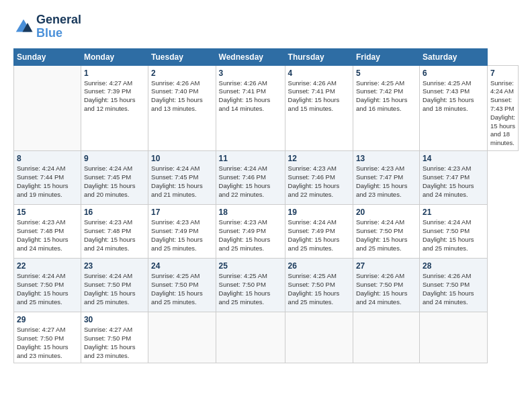  What do you see at coordinates (386, 212) in the screenshot?
I see `day-number: 20` at bounding box center [386, 212].